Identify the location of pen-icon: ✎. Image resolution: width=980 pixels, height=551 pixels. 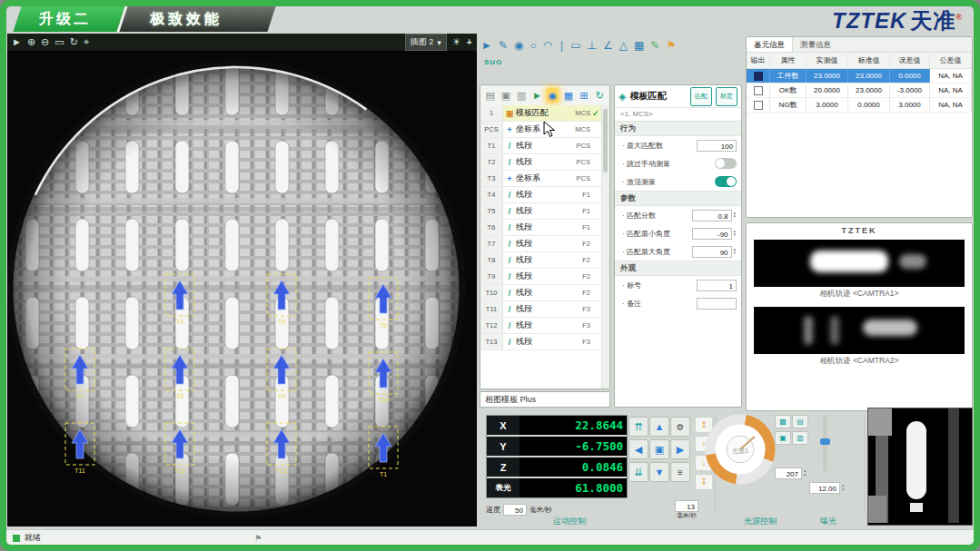
(503, 45).